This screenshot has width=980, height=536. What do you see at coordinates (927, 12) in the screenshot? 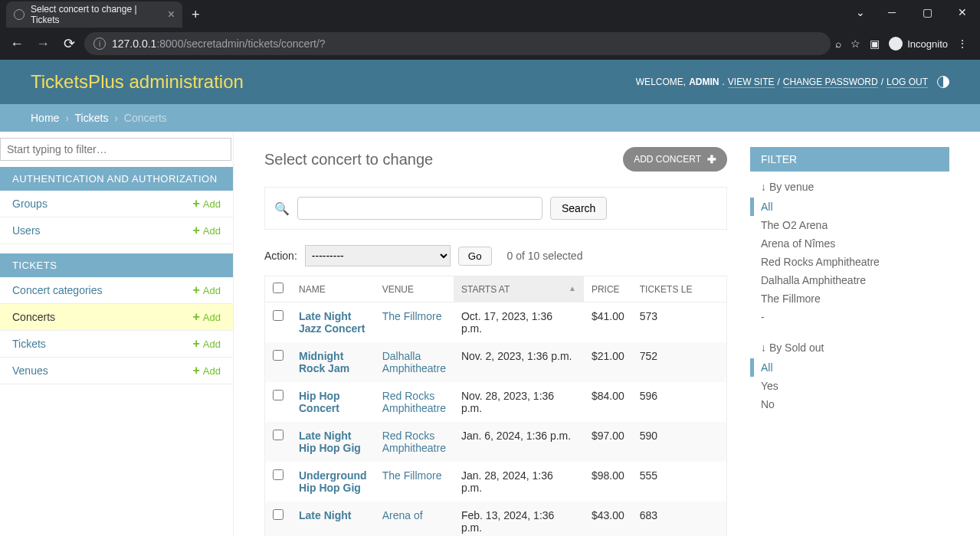
I see `window-maximize: ▢` at bounding box center [927, 12].